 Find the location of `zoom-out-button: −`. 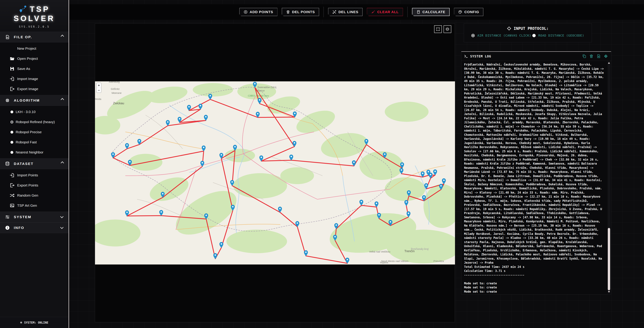

zoom-out-button: − is located at coordinates (99, 90).